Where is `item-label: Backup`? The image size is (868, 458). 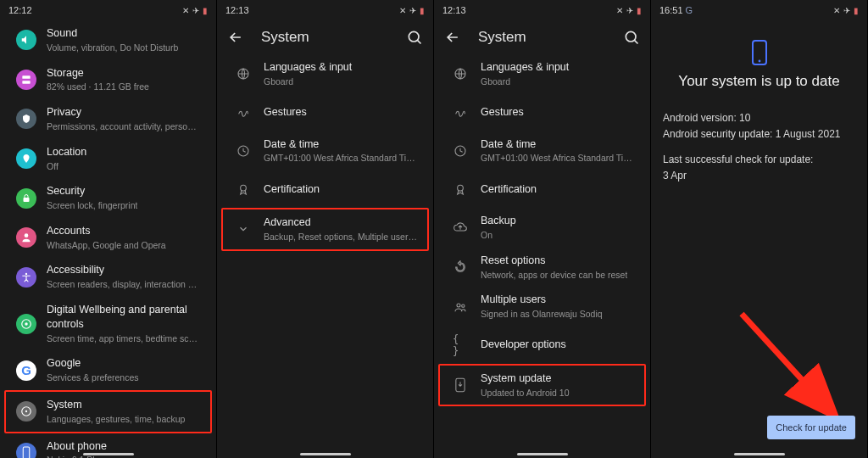
item-label: Backup is located at coordinates (498, 221).